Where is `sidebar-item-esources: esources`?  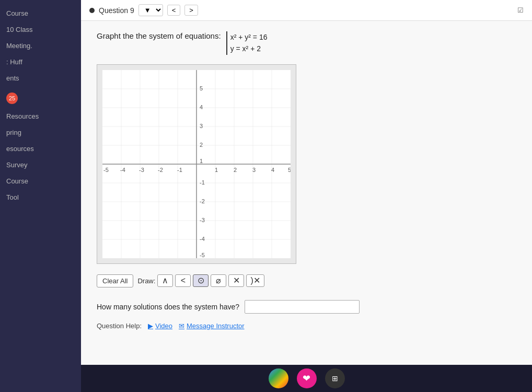 sidebar-item-esources: esources is located at coordinates (41, 148).